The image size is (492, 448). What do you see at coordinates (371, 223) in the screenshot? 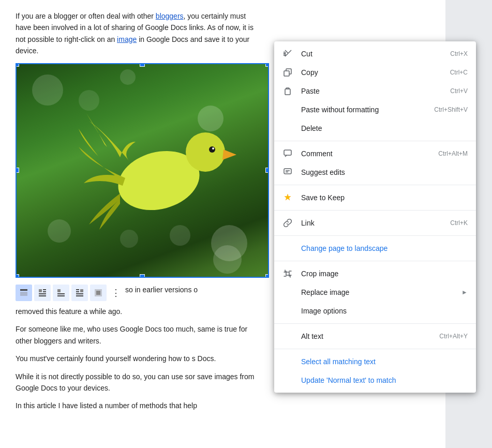
I see `link-label: Link` at bounding box center [371, 223].